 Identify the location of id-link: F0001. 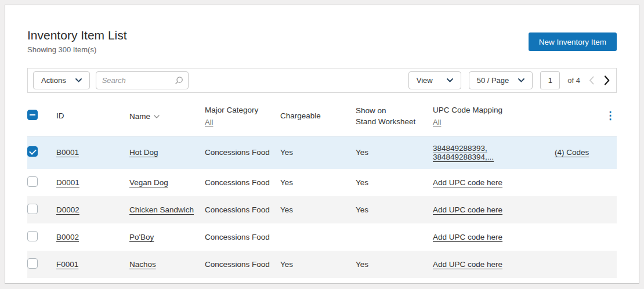
(67, 265).